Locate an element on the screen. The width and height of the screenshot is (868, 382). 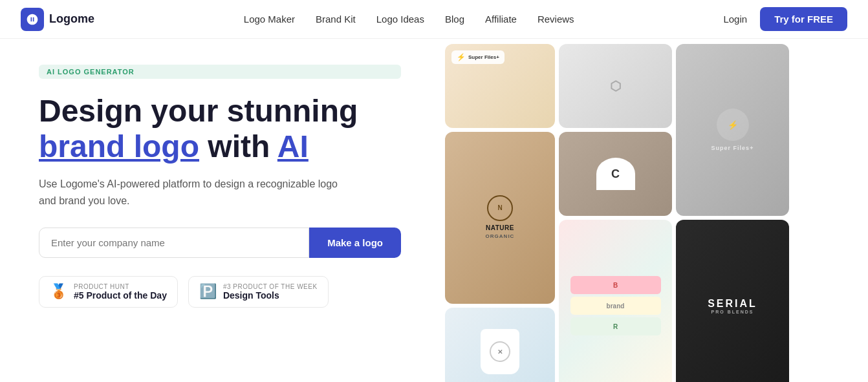
medal-icon: 🥉 is located at coordinates (58, 292).